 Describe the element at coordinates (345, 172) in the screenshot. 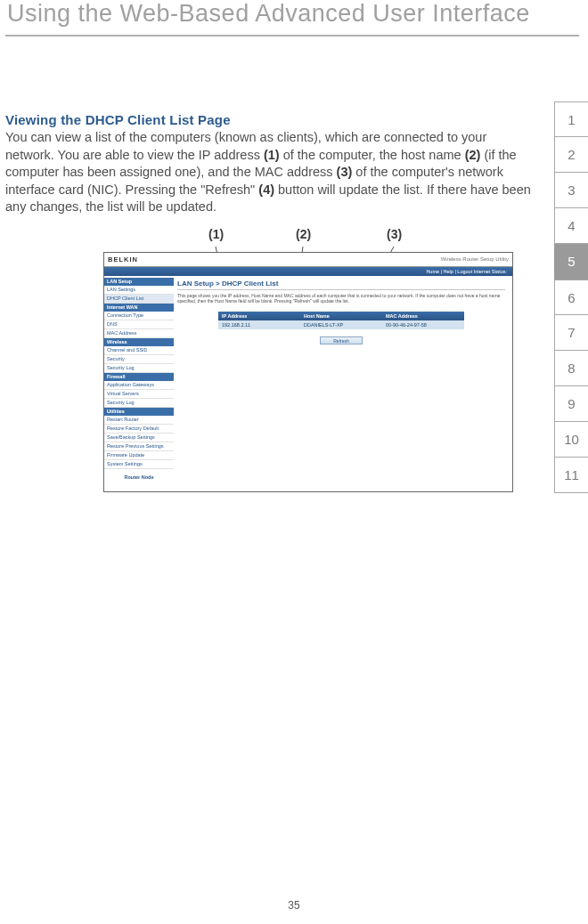

I see `ref-3: (3)` at that location.